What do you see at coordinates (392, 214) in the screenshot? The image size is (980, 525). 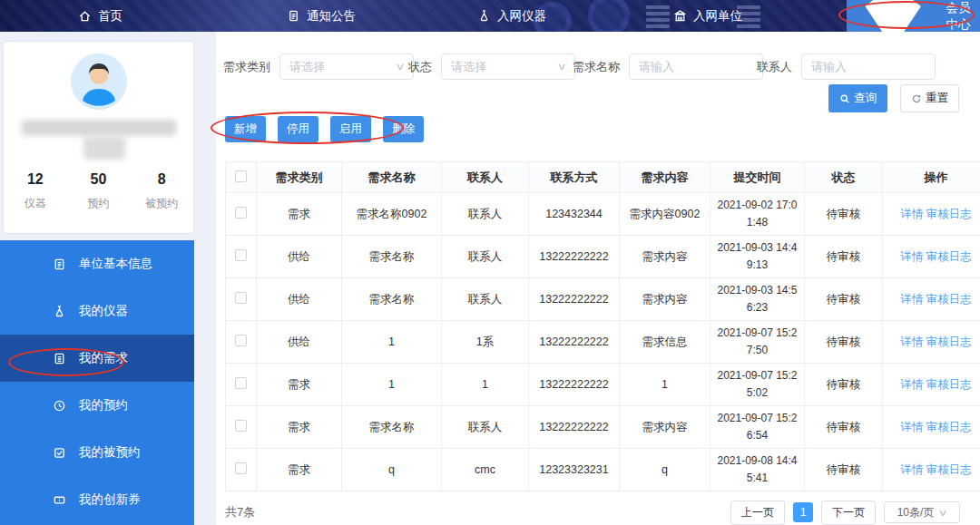 I see `cell-demand-name: 需求名称0902` at bounding box center [392, 214].